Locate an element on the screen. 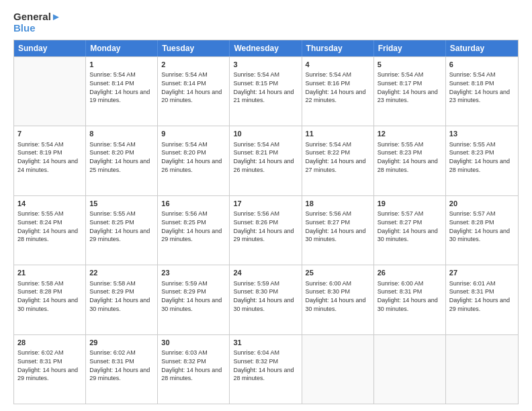 Image resolution: width=532 pixels, height=411 pixels. header-day-tuesday: Tuesday is located at coordinates (193, 48).